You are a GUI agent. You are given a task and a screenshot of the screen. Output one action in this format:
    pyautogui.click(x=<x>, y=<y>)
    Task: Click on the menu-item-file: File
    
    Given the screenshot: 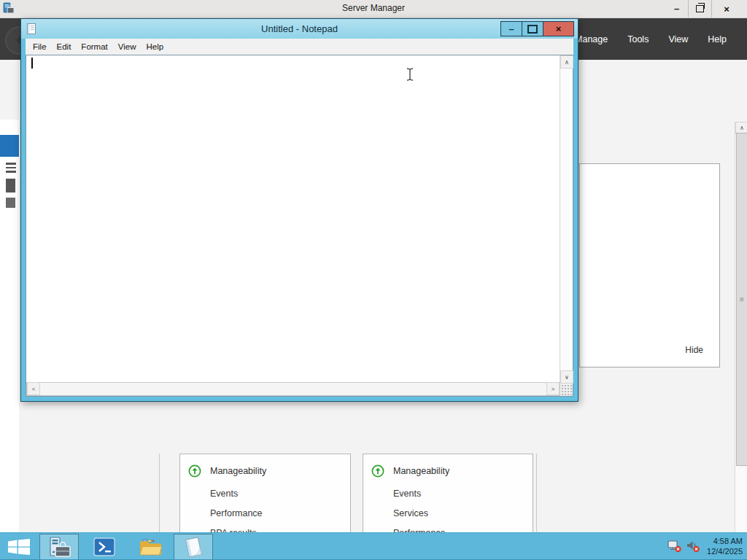 What is the action you would take?
    pyautogui.click(x=39, y=47)
    